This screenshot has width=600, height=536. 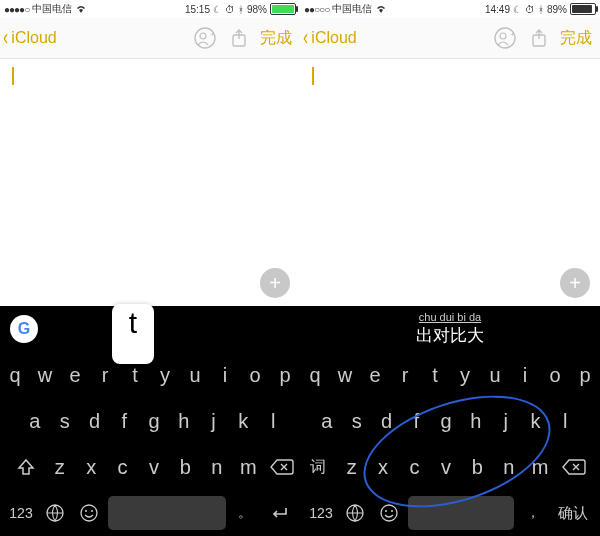 What do you see at coordinates (26, 467) in the screenshot?
I see `shift-icon` at bounding box center [26, 467].